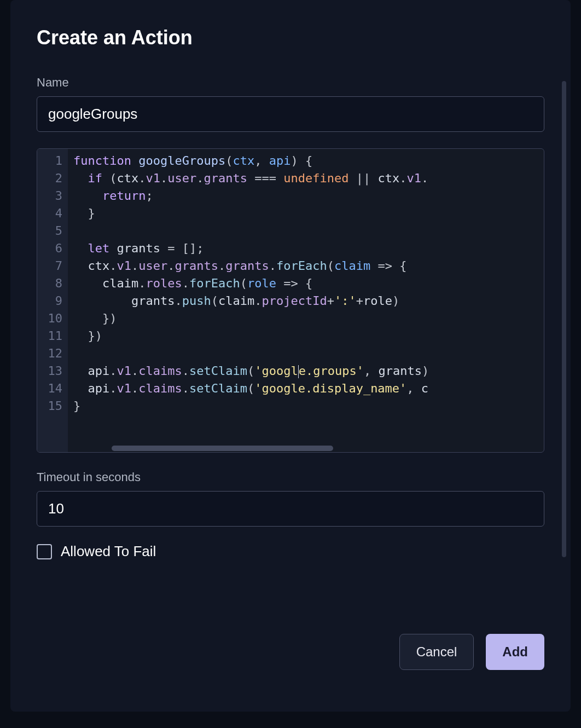 This screenshot has height=728, width=581. Describe the element at coordinates (108, 552) in the screenshot. I see `allowed-to-fail-label: Allowed To Fail` at that location.